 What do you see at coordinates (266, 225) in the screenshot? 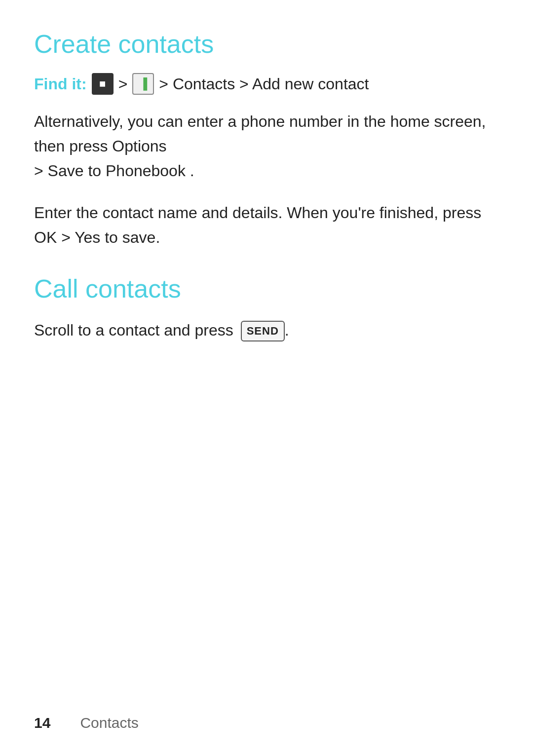
I see `create-contacts-body2: Enter the contact name and details. When…` at bounding box center [266, 225].